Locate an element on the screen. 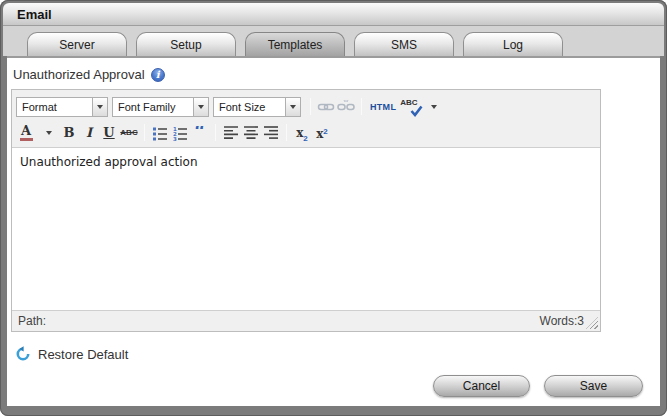 The width and height of the screenshot is (667, 416). tab-label: Log is located at coordinates (513, 45).